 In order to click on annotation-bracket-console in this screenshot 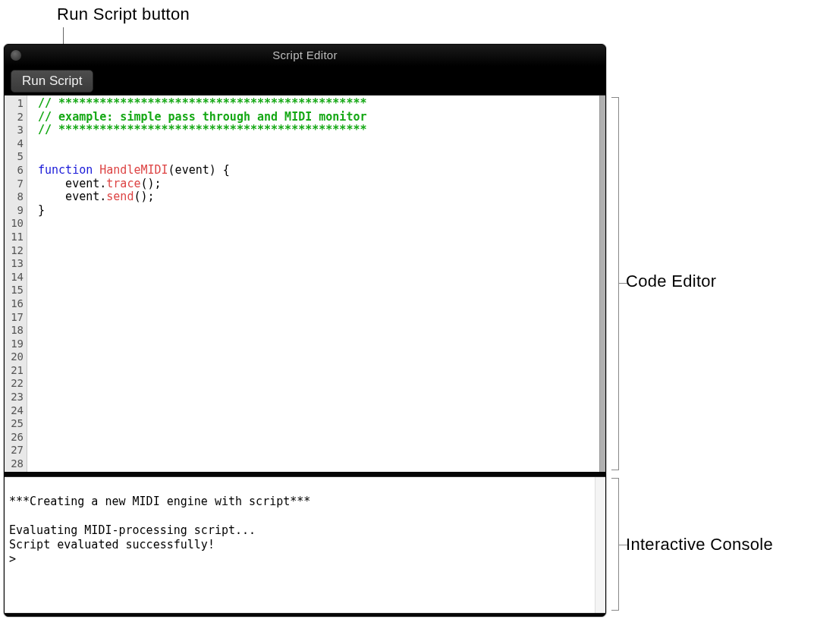, I will do `click(615, 545)`.